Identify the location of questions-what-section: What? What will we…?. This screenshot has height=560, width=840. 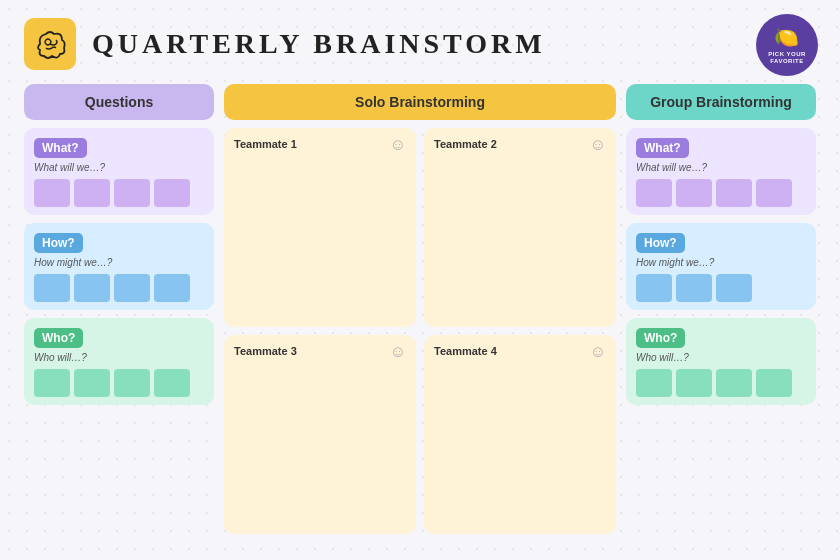
(119, 172).